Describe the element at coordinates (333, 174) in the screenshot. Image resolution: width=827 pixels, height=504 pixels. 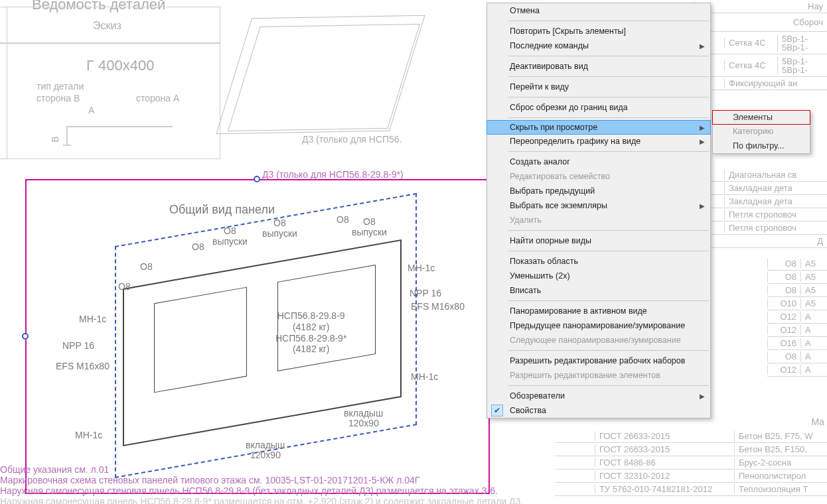
I see `d3-note-2: Д3 (только для НСП56.8-29.8-9*)` at that location.